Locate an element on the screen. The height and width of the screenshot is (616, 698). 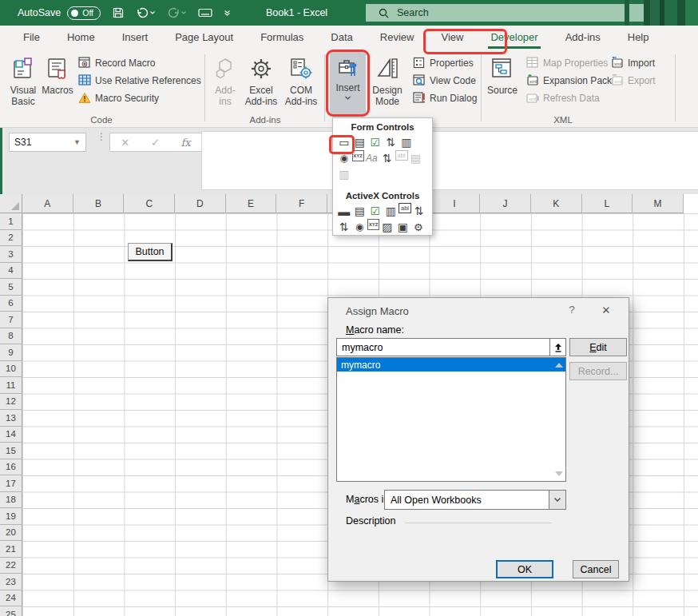
macro-list-item: mymacro is located at coordinates (451, 364).